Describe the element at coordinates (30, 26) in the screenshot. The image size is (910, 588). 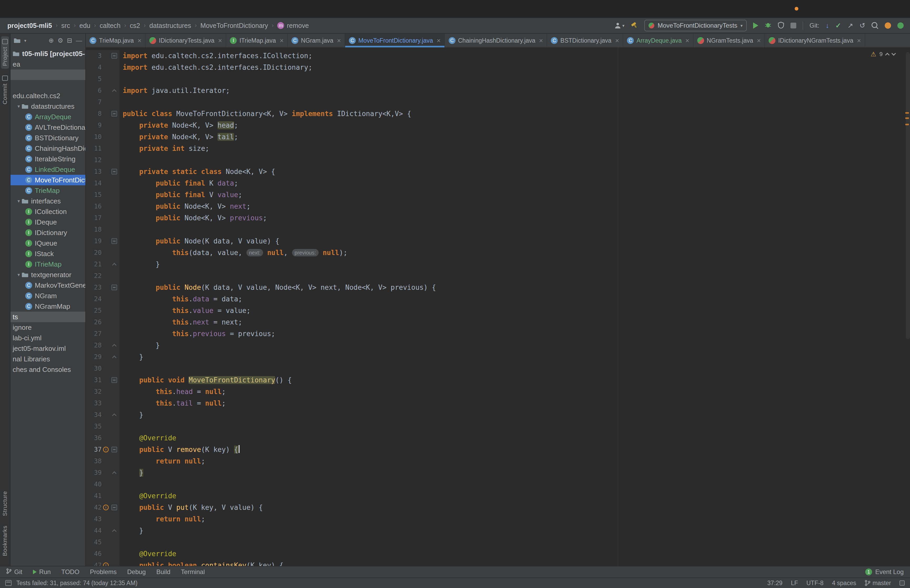
I see `breadcrumb-item-project05-mli5: project05-mli5` at that location.